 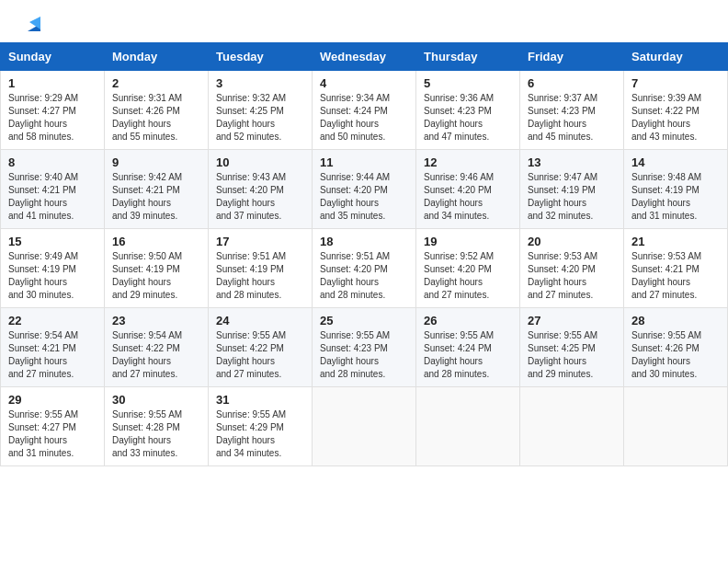 What do you see at coordinates (572, 162) in the screenshot?
I see `day-number: 13` at bounding box center [572, 162].